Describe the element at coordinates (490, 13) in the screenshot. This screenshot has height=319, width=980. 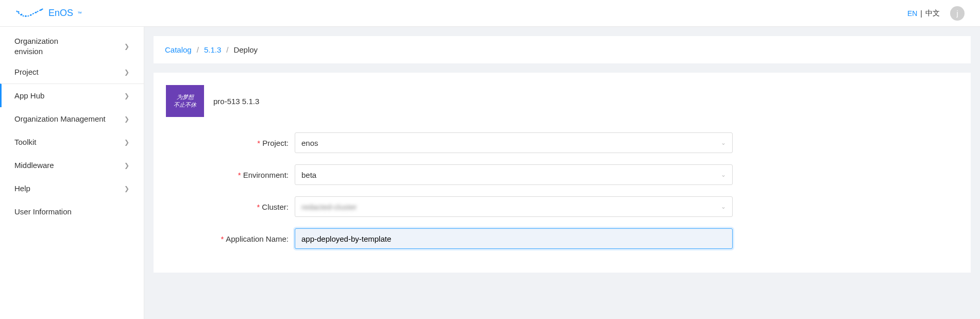
I see `top-header: EnOS ™ EN | 中文 j` at that location.